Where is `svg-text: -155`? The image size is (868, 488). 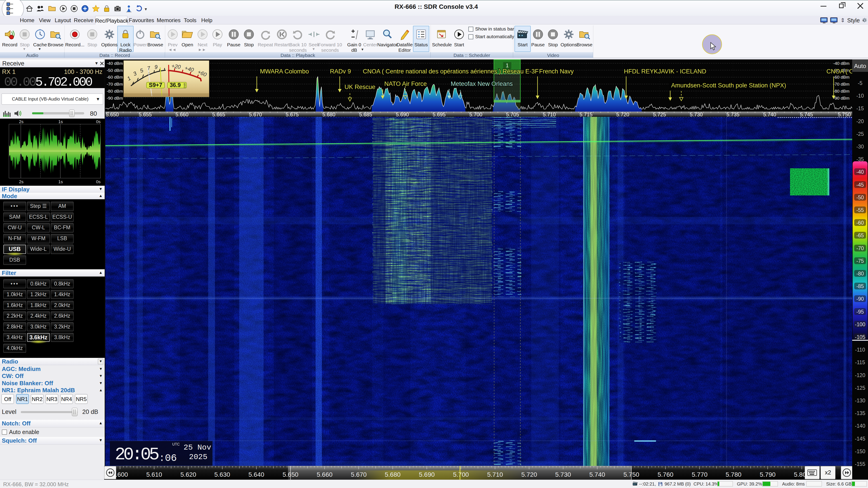
svg-text: -155 is located at coordinates (860, 464).